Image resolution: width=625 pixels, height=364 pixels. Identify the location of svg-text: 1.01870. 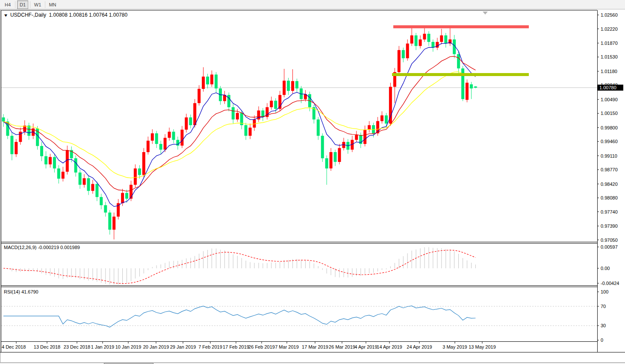
(609, 43).